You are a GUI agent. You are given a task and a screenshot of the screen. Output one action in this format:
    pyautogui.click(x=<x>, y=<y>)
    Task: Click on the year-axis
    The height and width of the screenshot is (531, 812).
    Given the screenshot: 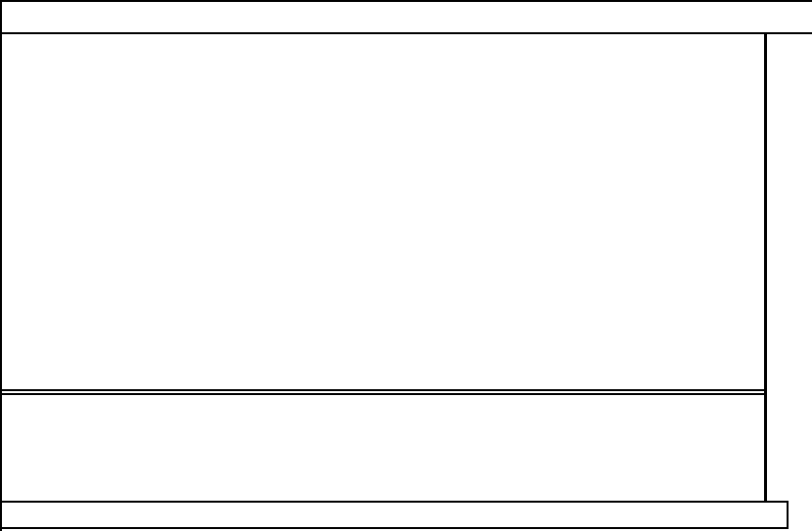 What is the action you would take?
    pyautogui.click(x=395, y=516)
    